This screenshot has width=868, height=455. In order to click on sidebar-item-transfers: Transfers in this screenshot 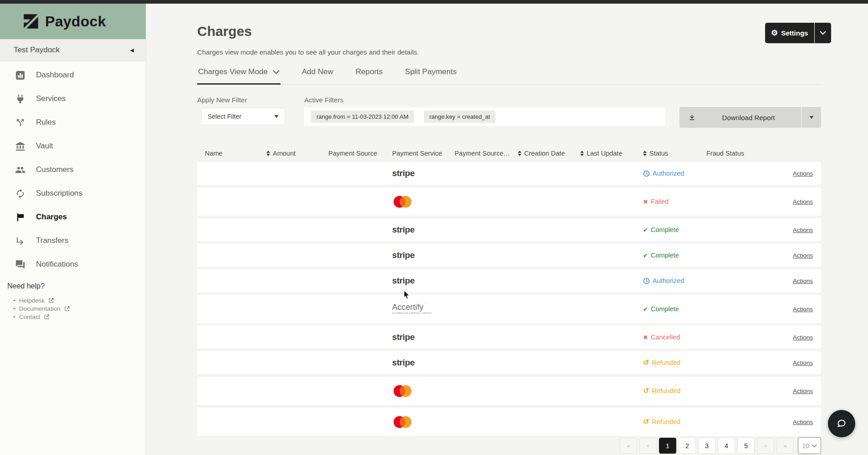, I will do `click(73, 241)`.